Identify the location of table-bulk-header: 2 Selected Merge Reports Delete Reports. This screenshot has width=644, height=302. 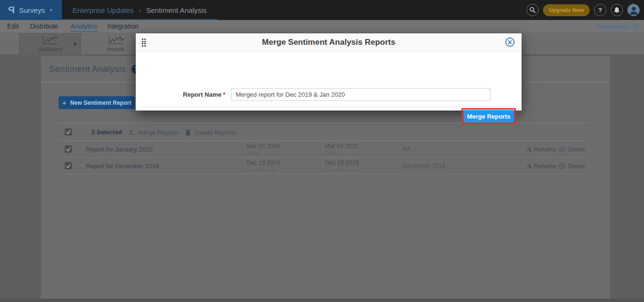
(324, 132).